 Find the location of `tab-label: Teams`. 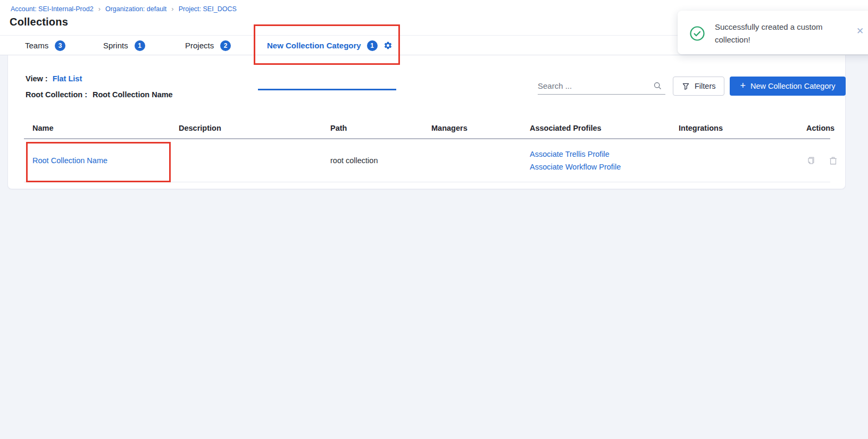

tab-label: Teams is located at coordinates (37, 46).